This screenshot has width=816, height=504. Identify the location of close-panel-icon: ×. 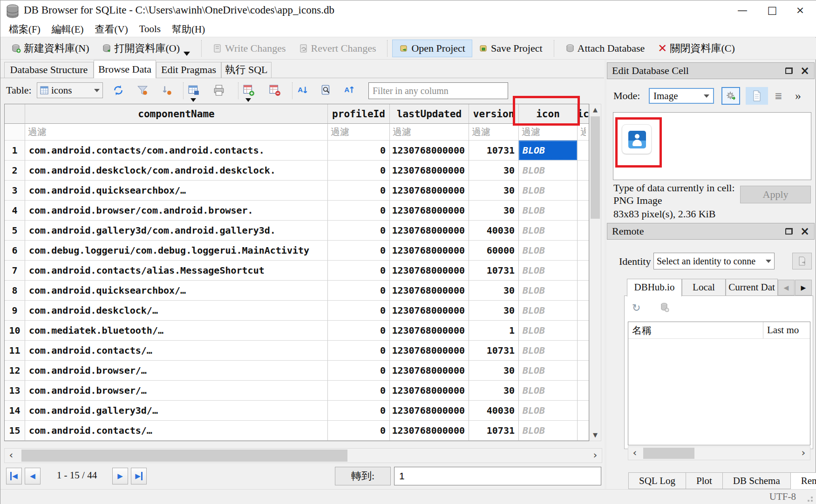
(805, 231).